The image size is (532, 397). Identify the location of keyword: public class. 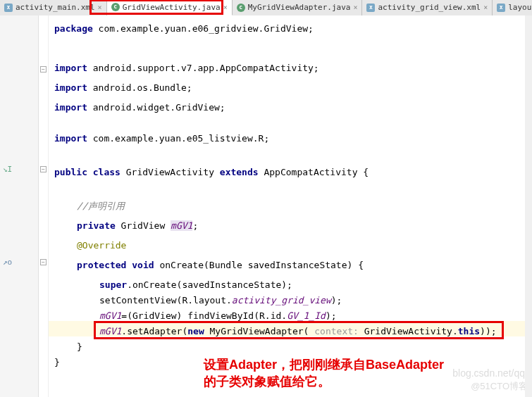
(87, 172).